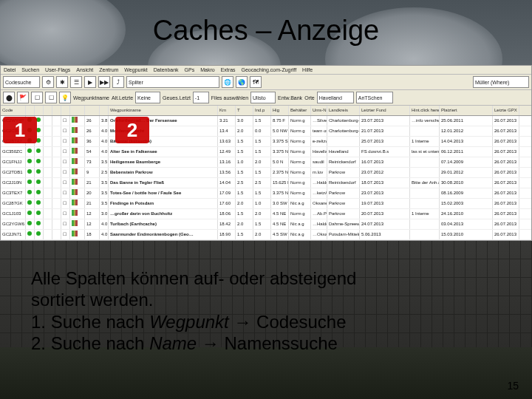 Image resolution: width=532 pixels, height=399 pixels. Describe the element at coordinates (76, 82) in the screenshot. I see `tb-btn: ☰` at that location.